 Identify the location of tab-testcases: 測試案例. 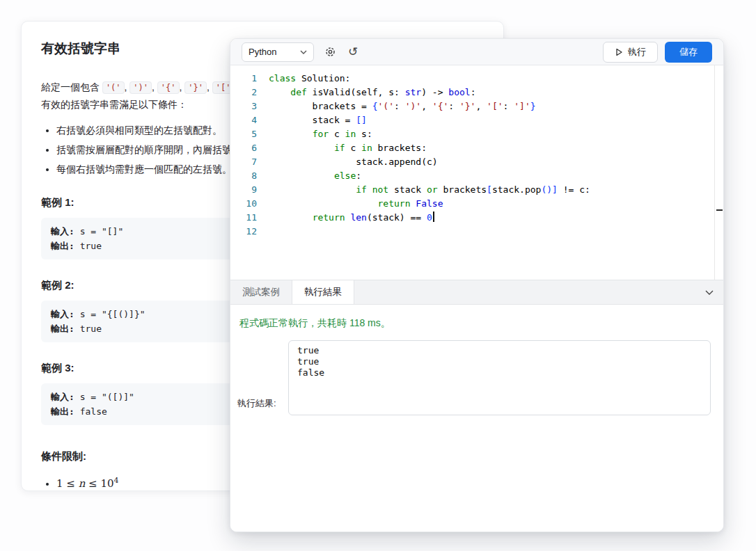
(261, 292).